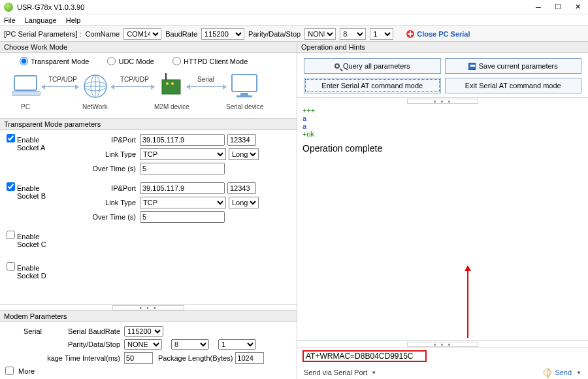 This screenshot has height=379, width=588. I want to click on sb-port-input, so click(242, 188).